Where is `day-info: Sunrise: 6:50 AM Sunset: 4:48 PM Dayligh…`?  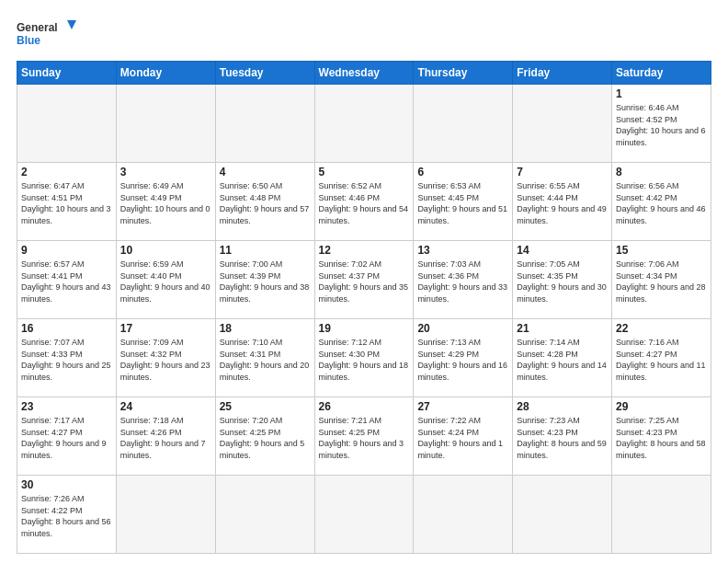 day-info: Sunrise: 6:50 AM Sunset: 4:48 PM Dayligh… is located at coordinates (265, 203).